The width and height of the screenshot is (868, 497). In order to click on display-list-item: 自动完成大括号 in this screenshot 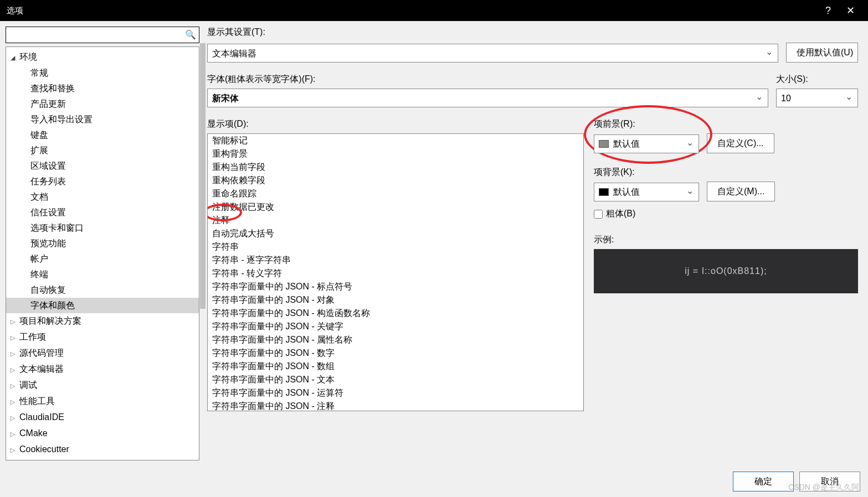, I will do `click(396, 234)`.